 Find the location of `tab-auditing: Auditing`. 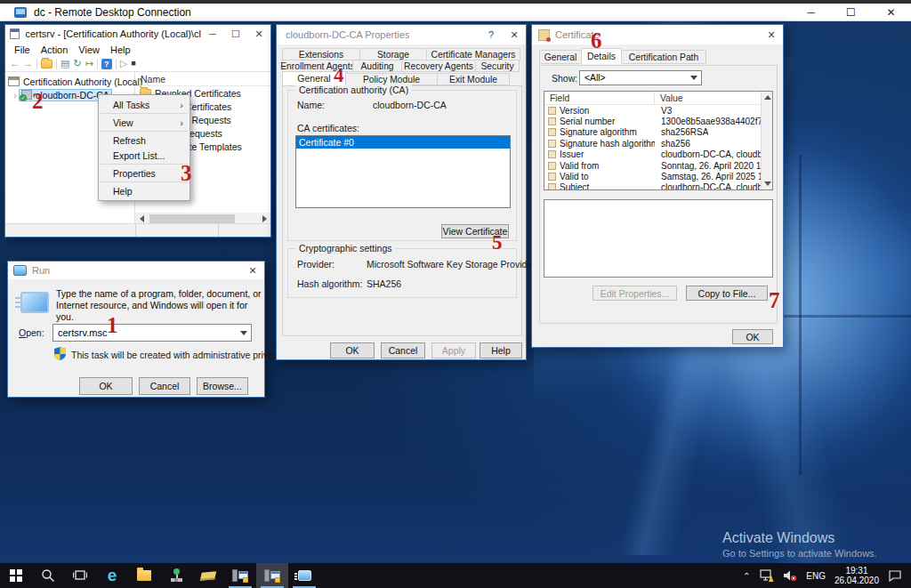

tab-auditing: Auditing is located at coordinates (377, 66).